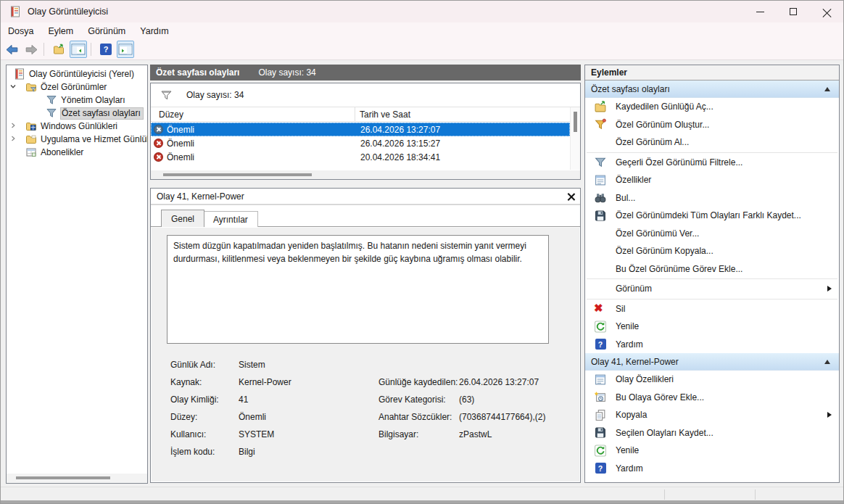 The width and height of the screenshot is (844, 504). I want to click on action-view-submenu: Görünüm, so click(712, 289).